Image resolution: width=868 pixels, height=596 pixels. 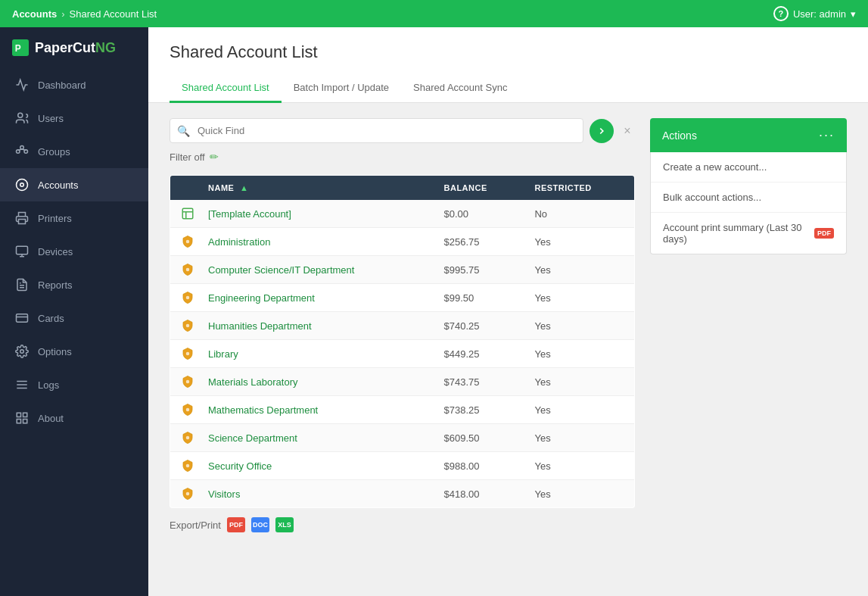 What do you see at coordinates (74, 318) in the screenshot?
I see `sidebar-item-cards: Cards` at bounding box center [74, 318].